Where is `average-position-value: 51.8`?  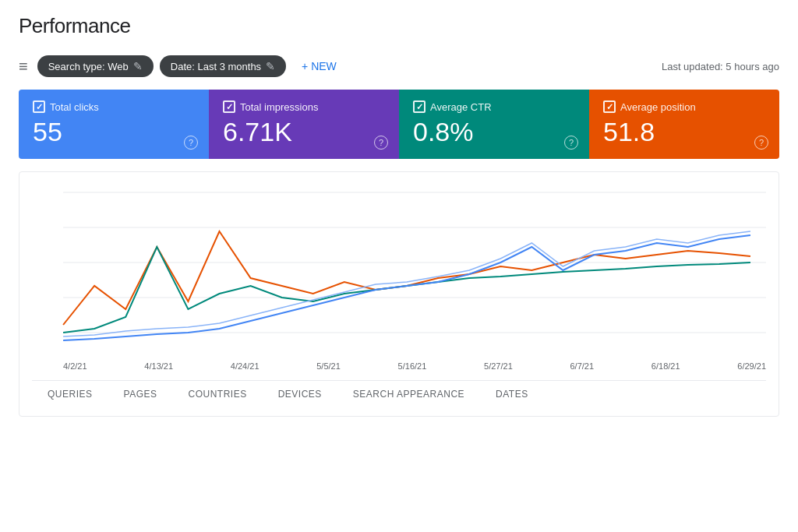 average-position-value: 51.8 is located at coordinates (684, 132).